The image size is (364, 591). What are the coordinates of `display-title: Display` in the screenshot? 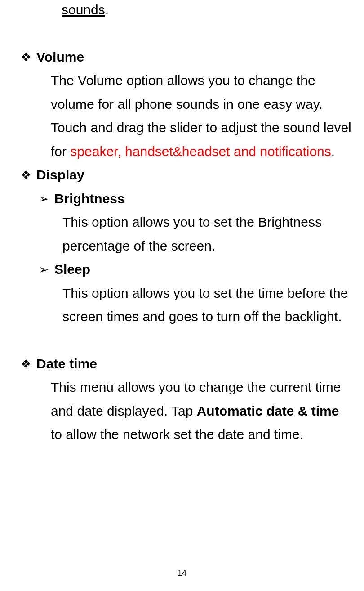 It's located at (60, 175).